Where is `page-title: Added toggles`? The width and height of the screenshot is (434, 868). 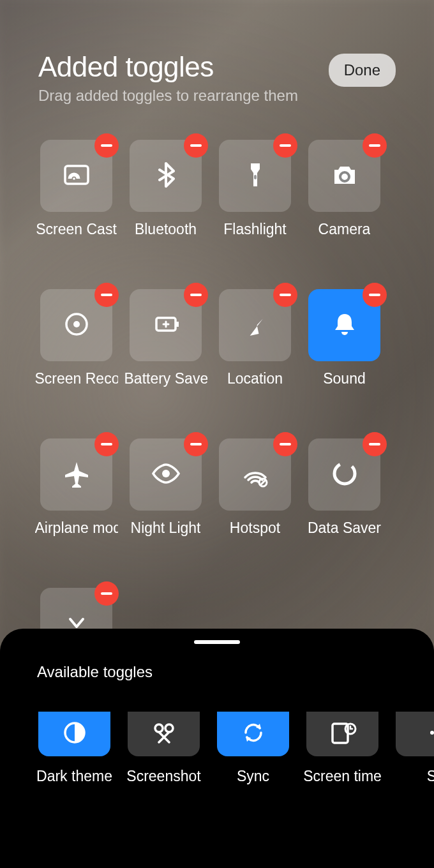
page-title: Added toggles is located at coordinates (168, 67).